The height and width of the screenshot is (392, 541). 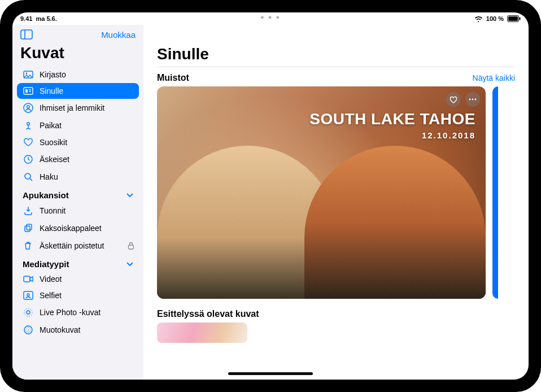 What do you see at coordinates (392, 136) in the screenshot?
I see `memory-date: 12.10.2018` at bounding box center [392, 136].